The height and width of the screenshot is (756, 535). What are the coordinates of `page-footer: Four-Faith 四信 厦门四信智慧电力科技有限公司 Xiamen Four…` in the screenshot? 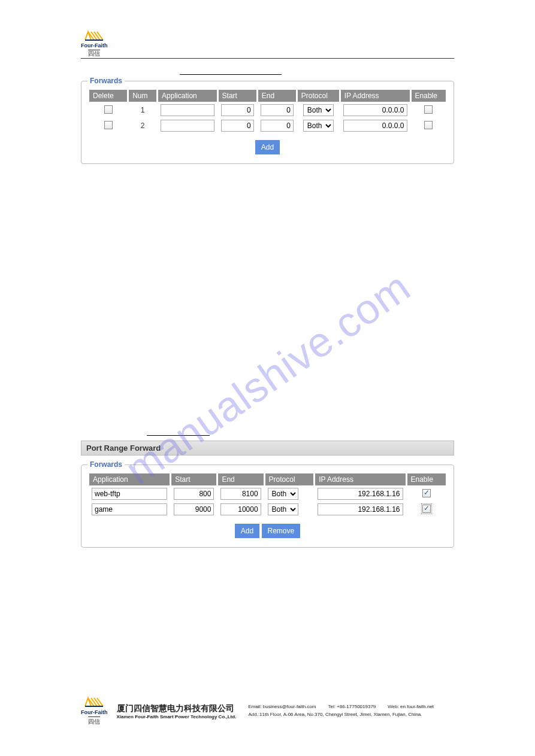 It's located at (267, 711).